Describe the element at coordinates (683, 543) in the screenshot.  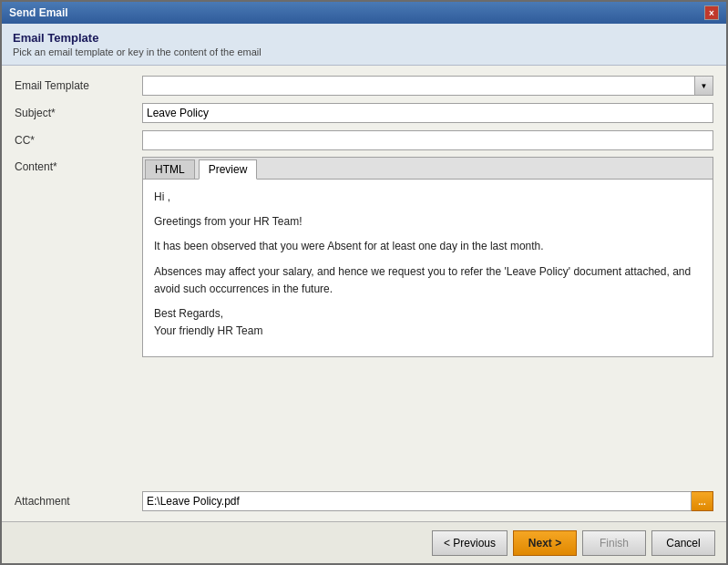
I see `cancel-button: Cancel` at that location.